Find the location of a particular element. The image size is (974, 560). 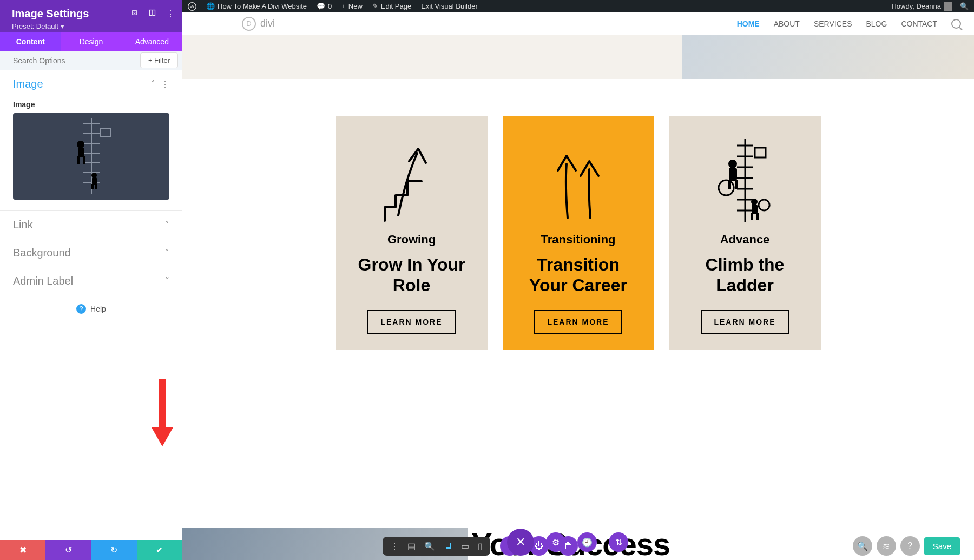

avatar is located at coordinates (948, 6).